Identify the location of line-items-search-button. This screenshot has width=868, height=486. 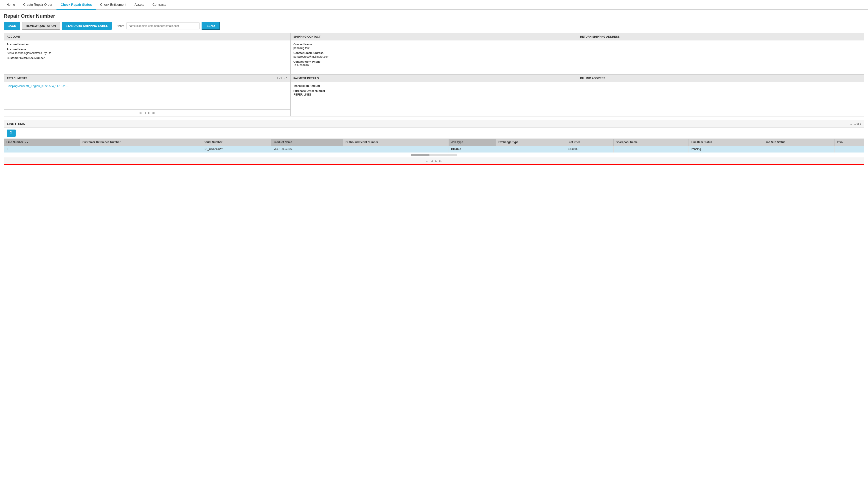
(11, 133).